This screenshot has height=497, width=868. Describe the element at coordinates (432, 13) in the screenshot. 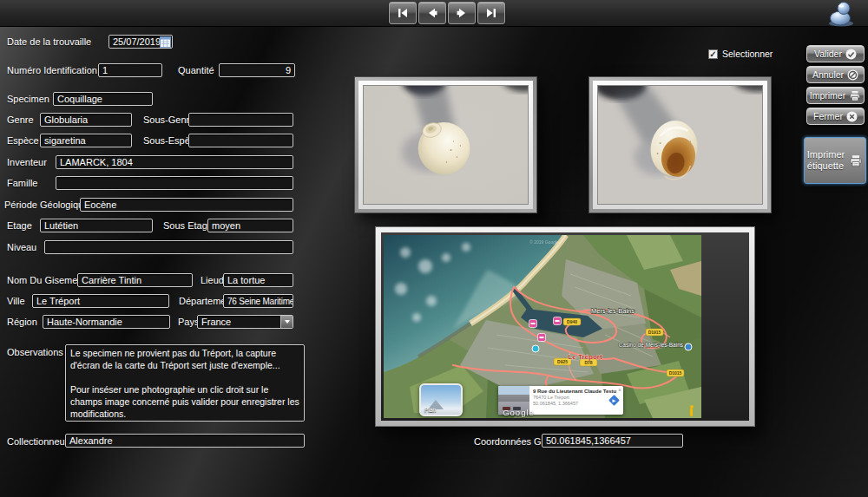

I see `previous-record-button` at that location.